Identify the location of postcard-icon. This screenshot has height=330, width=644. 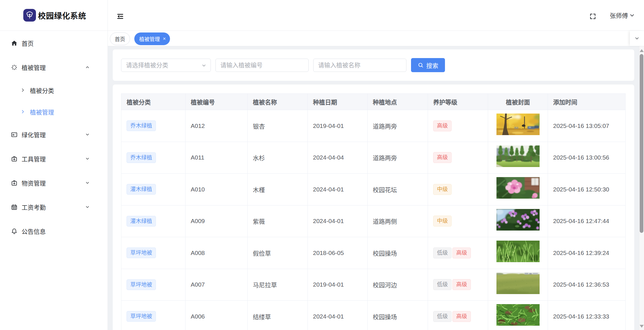
(14, 135).